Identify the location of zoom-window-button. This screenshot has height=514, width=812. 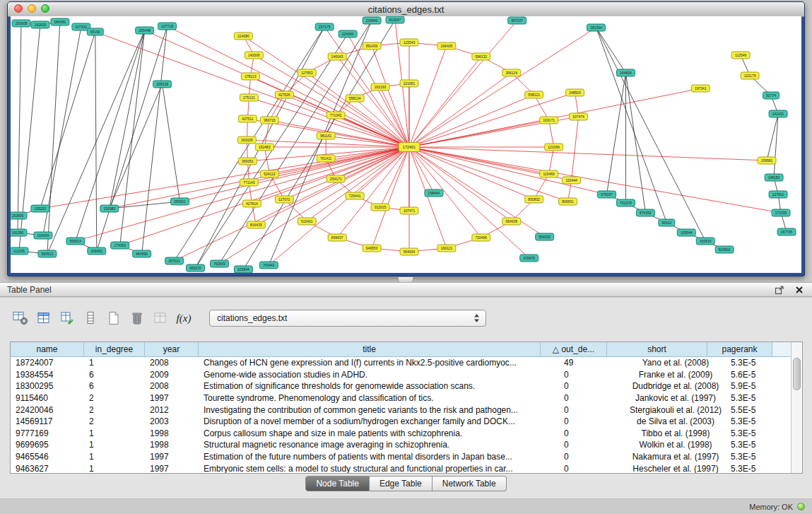
(45, 8).